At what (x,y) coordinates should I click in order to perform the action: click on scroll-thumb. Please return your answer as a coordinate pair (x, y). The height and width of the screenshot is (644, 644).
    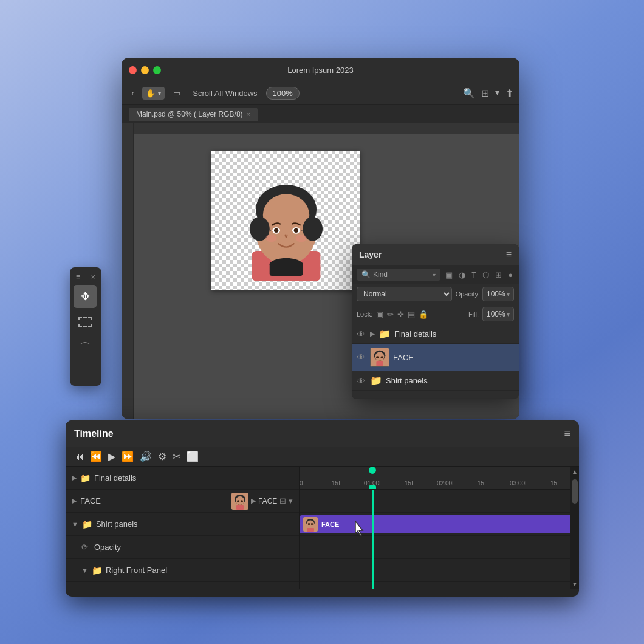
    Looking at the image, I should click on (575, 492).